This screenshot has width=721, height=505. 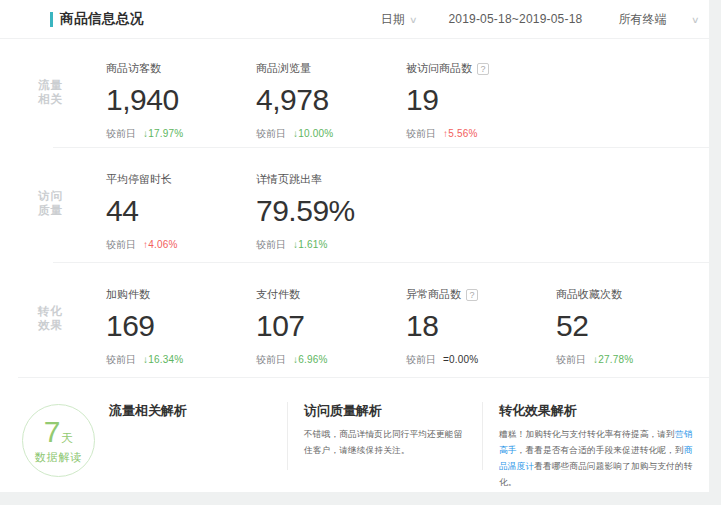 What do you see at coordinates (139, 180) in the screenshot?
I see `metric-label-text: 平均停留时长` at bounding box center [139, 180].